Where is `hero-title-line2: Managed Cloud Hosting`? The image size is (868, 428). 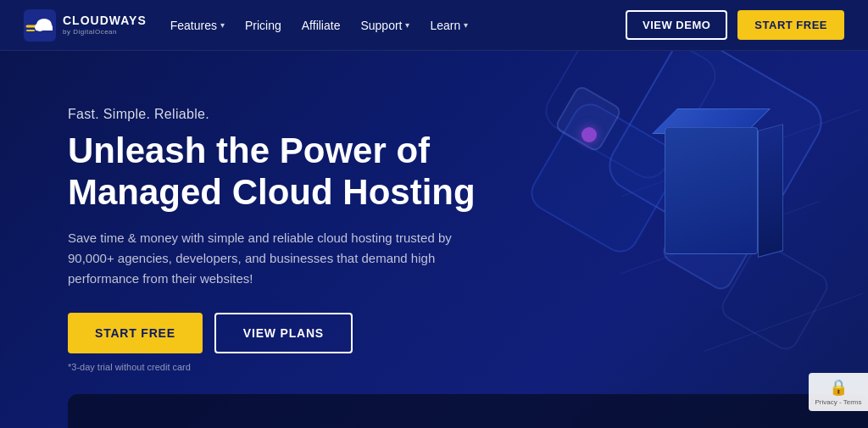
hero-title-line2: Managed Cloud Hosting is located at coordinates (271, 192).